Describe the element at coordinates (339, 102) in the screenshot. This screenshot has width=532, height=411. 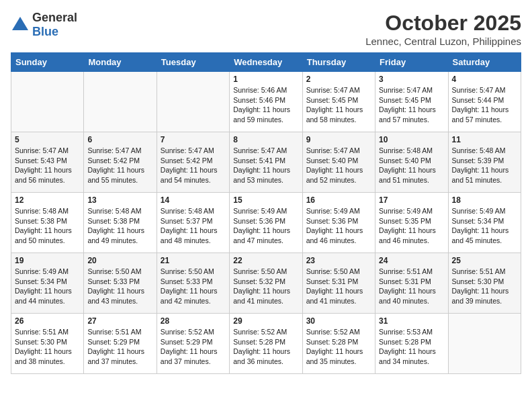
I see `calendar-cell: 2Sunrise: 5:47 AM Sunset: 5:45 PM Daylig…` at that location.